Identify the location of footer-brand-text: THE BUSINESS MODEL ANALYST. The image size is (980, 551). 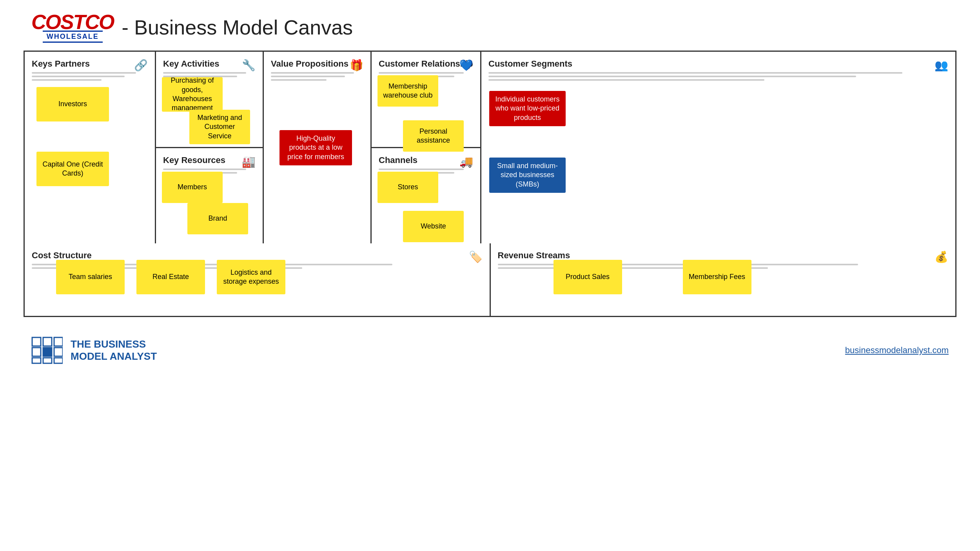
(114, 350).